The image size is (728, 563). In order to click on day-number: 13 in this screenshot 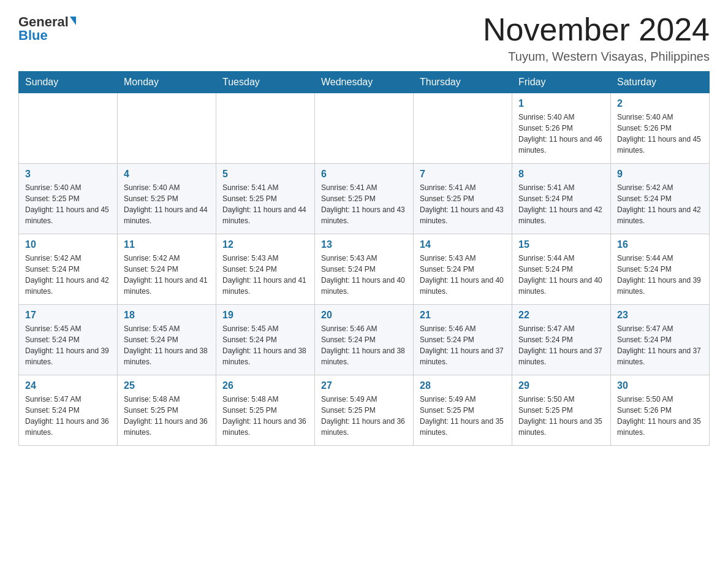, I will do `click(364, 245)`.